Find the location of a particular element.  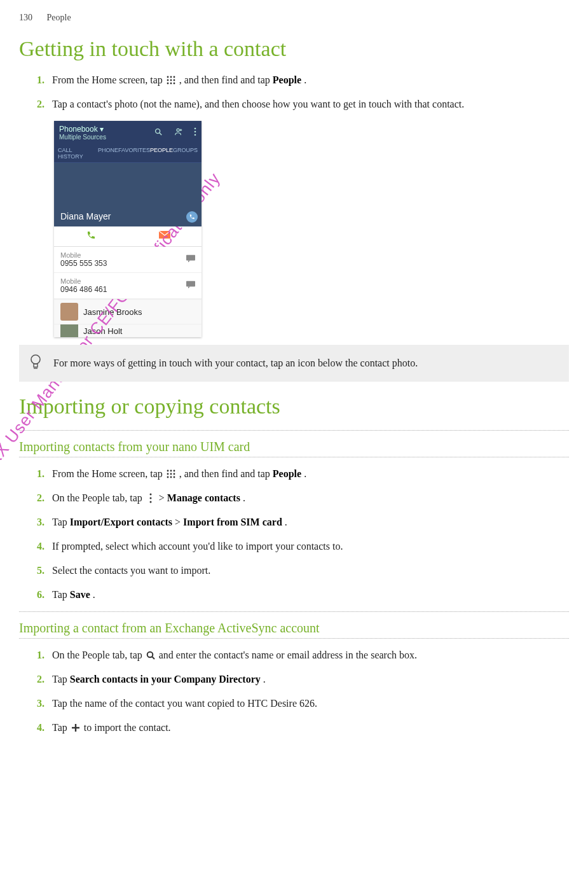

step-item: 2. On the People tab, tap > Manage conta… is located at coordinates (303, 498).